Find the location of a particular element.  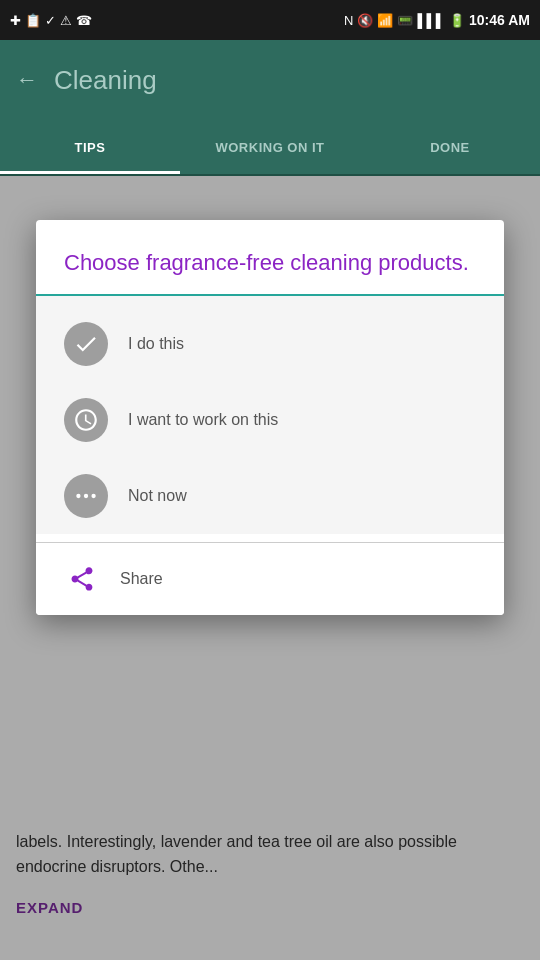

status-time: 10:46 AM is located at coordinates (500, 20).